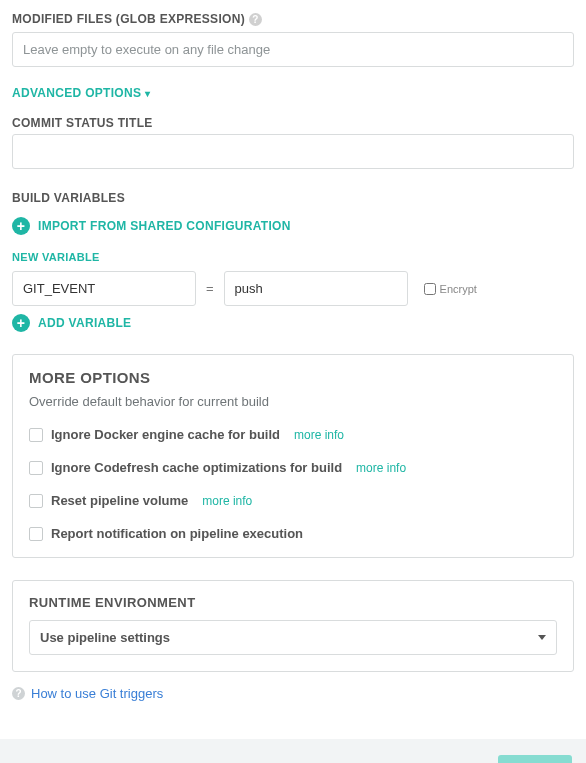  Describe the element at coordinates (76, 93) in the screenshot. I see `advanced-options-label: ADVANCED OPTIONS` at that location.